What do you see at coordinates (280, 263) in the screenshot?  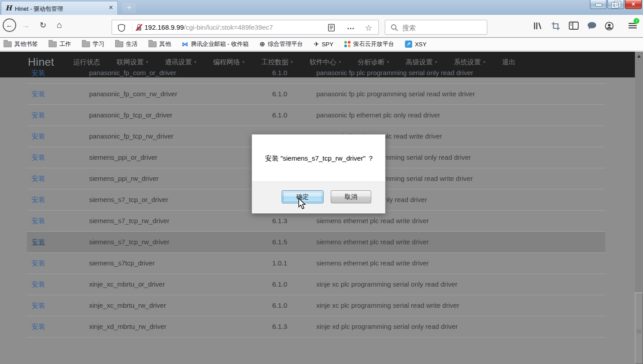 I see `driver-version: 1.0.1` at bounding box center [280, 263].